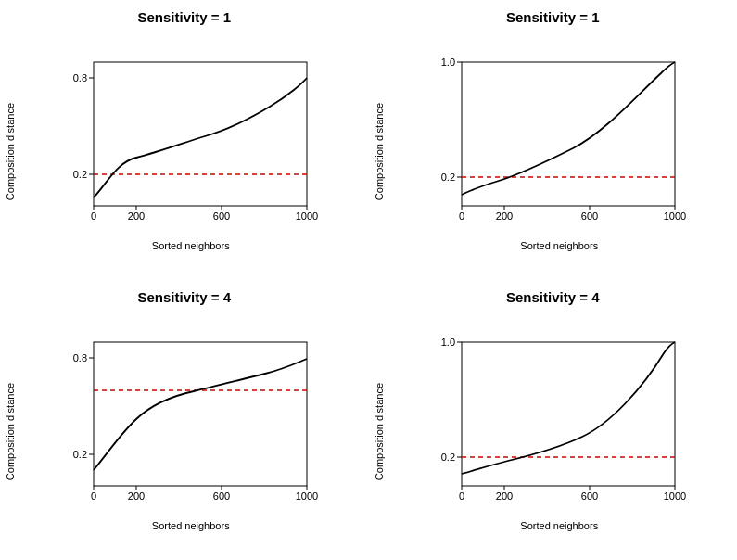 The image size is (737, 560). Describe the element at coordinates (379, 152) in the screenshot. I see `y-label-top-right: Composition distance` at that location.